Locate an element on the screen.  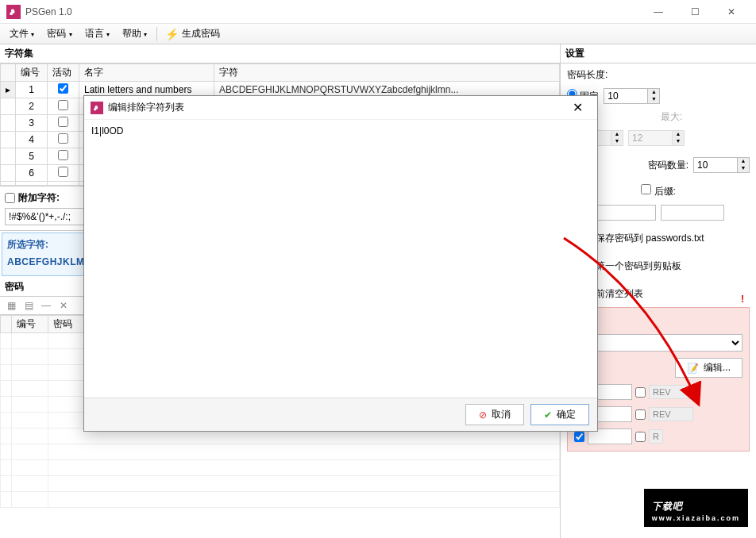
remove-icon: — is located at coordinates (46, 306).